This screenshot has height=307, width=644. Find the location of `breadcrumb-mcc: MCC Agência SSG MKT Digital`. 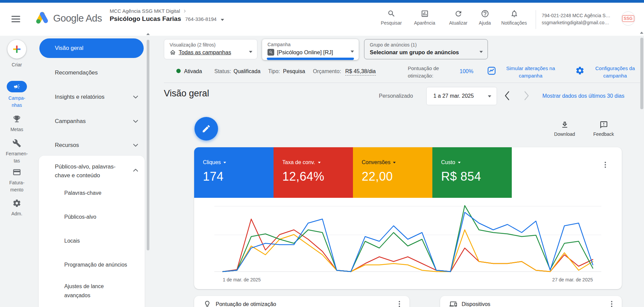

breadcrumb-mcc: MCC Agência SSG MKT Digital is located at coordinates (145, 11).